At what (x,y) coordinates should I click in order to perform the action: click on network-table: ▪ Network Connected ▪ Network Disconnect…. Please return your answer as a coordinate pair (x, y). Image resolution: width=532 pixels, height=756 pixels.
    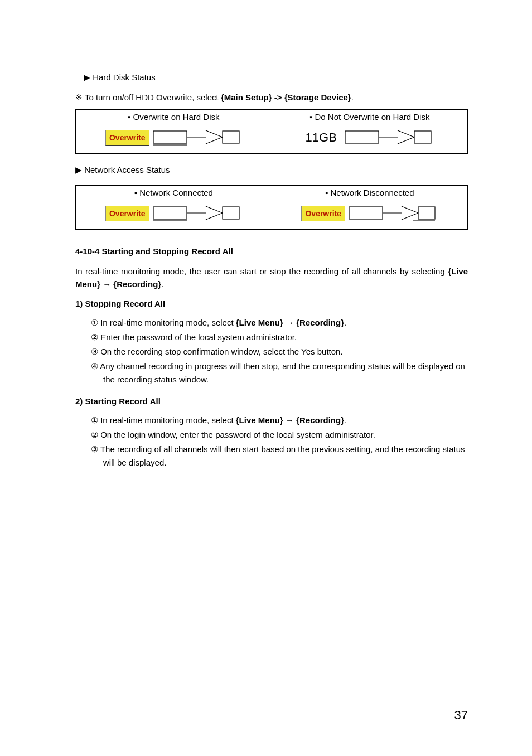
    Looking at the image, I should click on (272, 207).